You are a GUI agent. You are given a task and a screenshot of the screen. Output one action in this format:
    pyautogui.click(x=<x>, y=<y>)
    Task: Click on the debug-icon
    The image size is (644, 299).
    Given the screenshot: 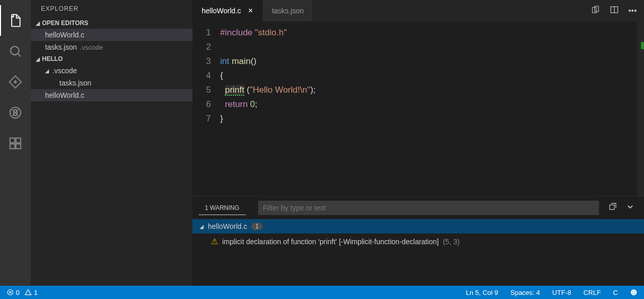 What is the action you would take?
    pyautogui.click(x=15, y=113)
    